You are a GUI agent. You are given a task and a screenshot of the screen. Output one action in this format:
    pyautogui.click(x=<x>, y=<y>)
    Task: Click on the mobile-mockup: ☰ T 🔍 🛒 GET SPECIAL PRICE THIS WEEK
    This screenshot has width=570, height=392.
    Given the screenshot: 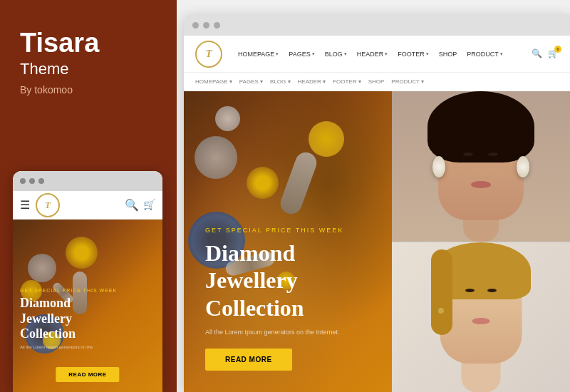 What is the action you would take?
    pyautogui.click(x=88, y=282)
    